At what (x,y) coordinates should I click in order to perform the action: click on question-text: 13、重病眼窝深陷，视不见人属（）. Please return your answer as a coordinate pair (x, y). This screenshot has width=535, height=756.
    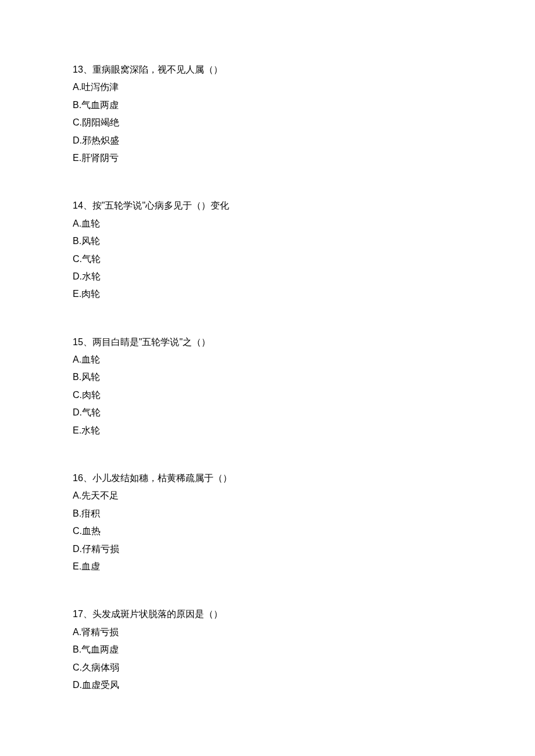
    Looking at the image, I should click on (304, 70).